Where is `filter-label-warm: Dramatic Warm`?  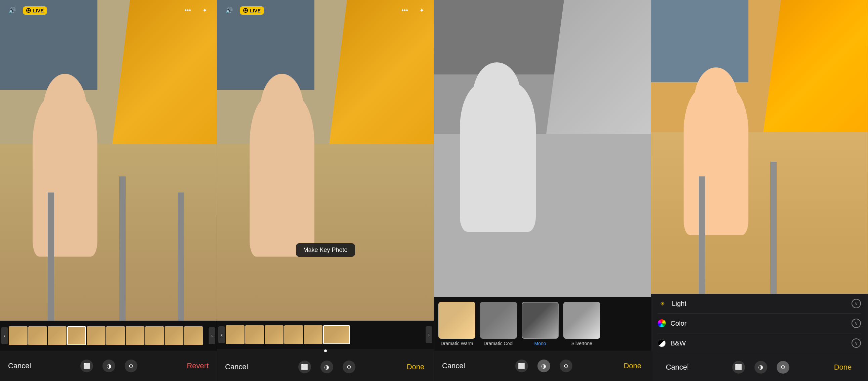
filter-label-warm: Dramatic Warm is located at coordinates (457, 343).